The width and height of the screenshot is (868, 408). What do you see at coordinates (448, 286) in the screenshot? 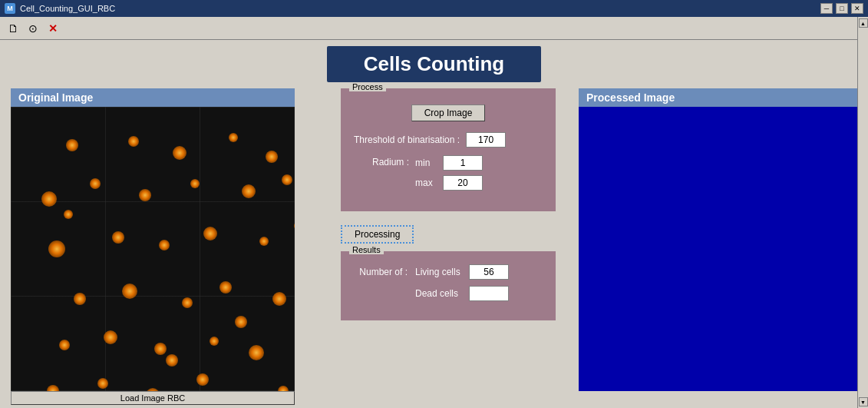
I see `results-group: Results Number of : Living cells Dead ce…` at bounding box center [448, 286].